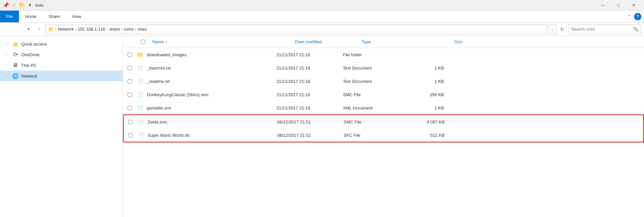  I want to click on window-title: snes, so click(39, 5).